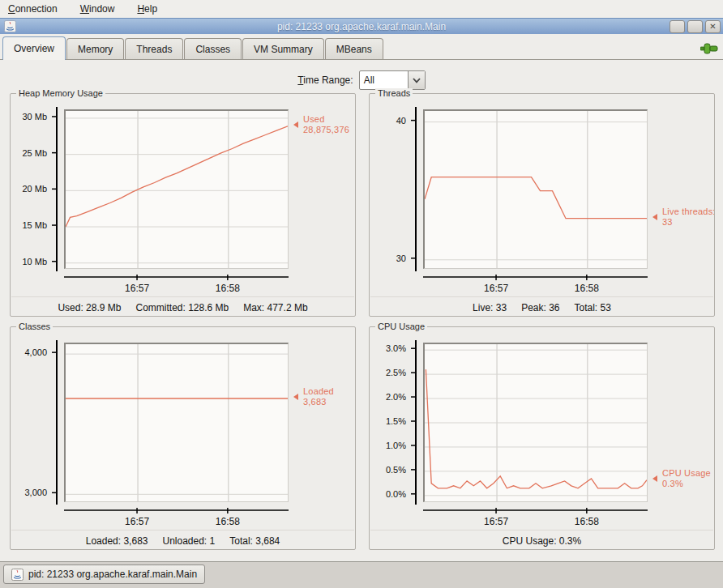  What do you see at coordinates (593, 308) in the screenshot?
I see `summary-item: Total: 53` at bounding box center [593, 308].